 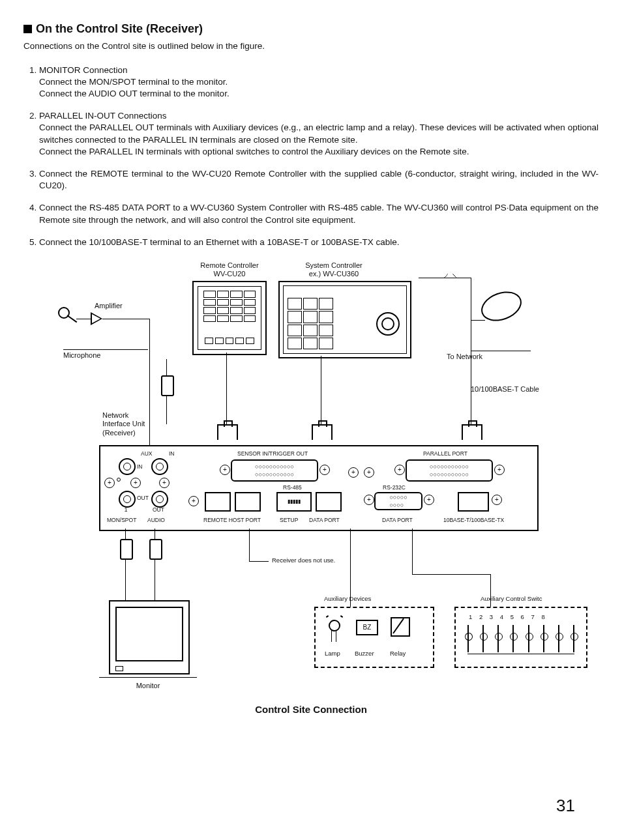 I want to click on out-label: OUT, so click(x=143, y=498).